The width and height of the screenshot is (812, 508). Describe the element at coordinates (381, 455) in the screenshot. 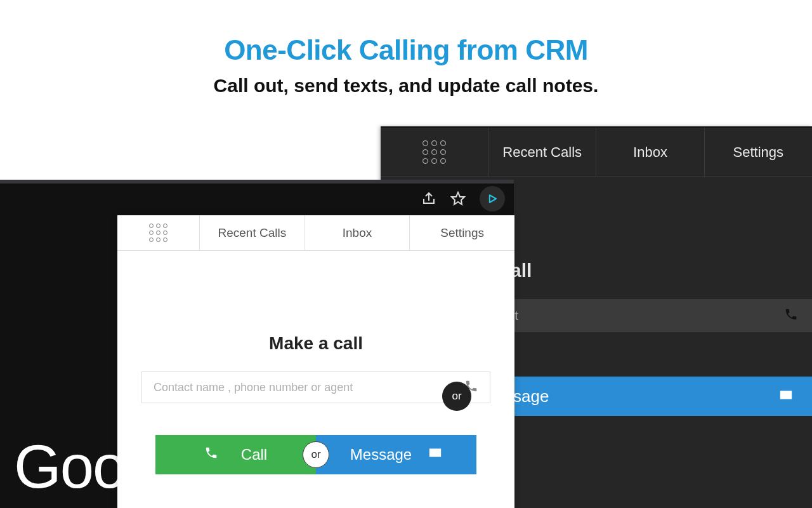

I see `message-button-label: Message` at that location.